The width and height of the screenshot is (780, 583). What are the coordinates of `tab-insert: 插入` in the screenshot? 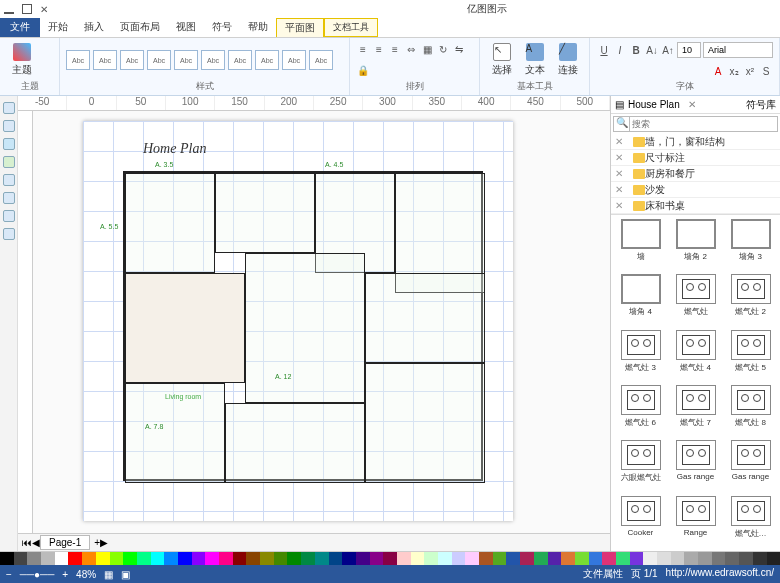 It's located at (94, 28).